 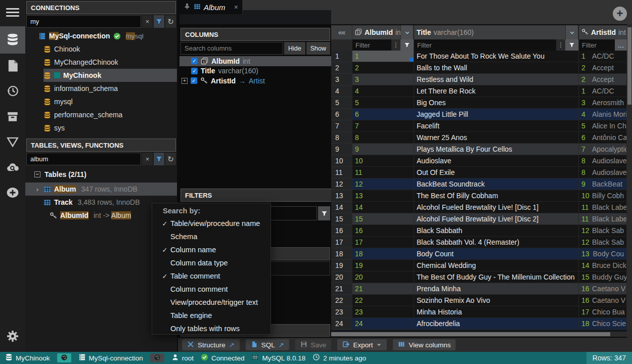 I want to click on cell-title: Afrociberdelia, so click(x=496, y=324).